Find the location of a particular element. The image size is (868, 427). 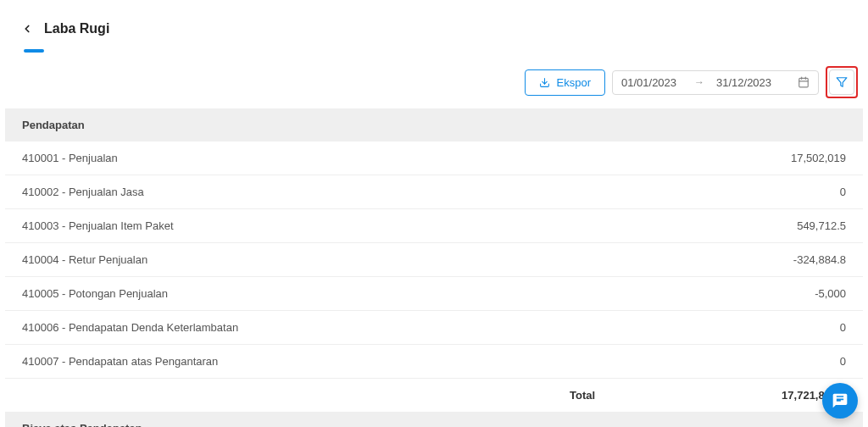

row-value: -5,000 is located at coordinates (831, 293).